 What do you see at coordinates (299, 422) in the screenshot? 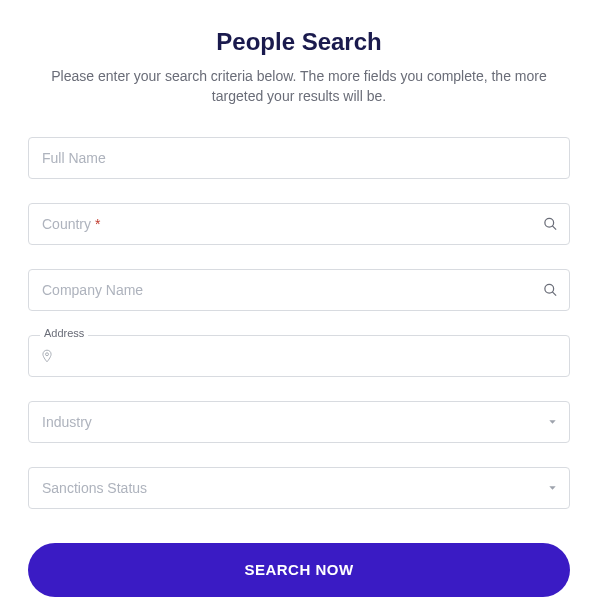
I see `industry-select` at bounding box center [299, 422].